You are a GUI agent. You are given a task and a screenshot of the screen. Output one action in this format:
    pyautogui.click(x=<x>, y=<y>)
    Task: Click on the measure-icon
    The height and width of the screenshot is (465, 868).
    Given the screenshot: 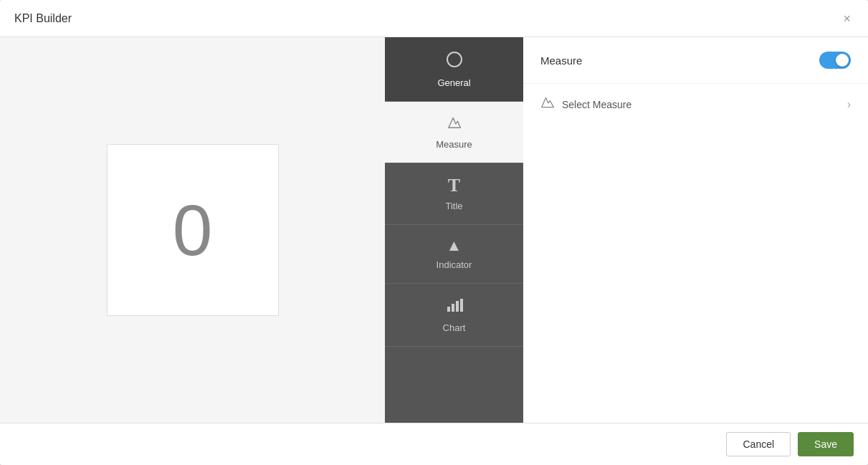 What is the action you would take?
    pyautogui.click(x=454, y=124)
    